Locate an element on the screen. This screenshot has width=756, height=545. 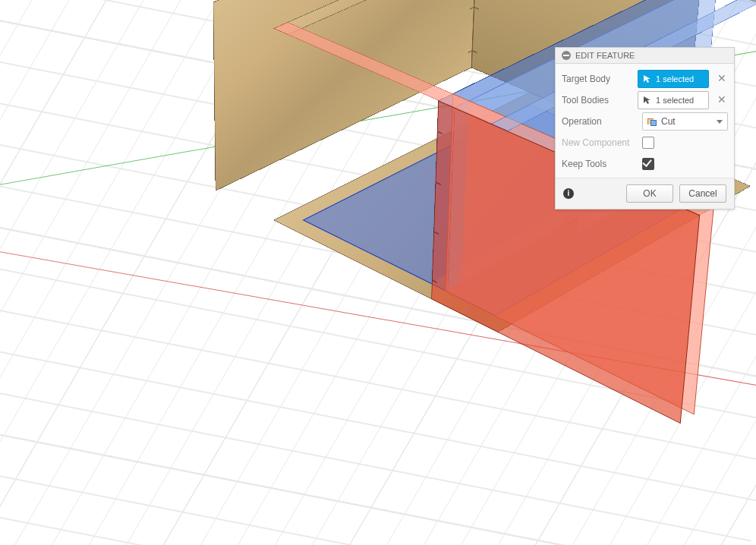
row-new-component: New Component is located at coordinates (645, 143).